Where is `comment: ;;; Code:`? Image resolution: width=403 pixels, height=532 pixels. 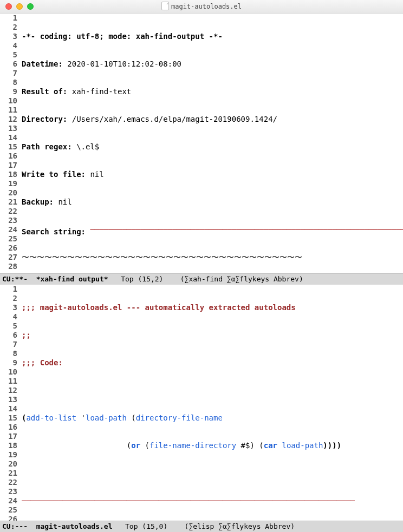
comment: ;;; Code: is located at coordinates (42, 363).